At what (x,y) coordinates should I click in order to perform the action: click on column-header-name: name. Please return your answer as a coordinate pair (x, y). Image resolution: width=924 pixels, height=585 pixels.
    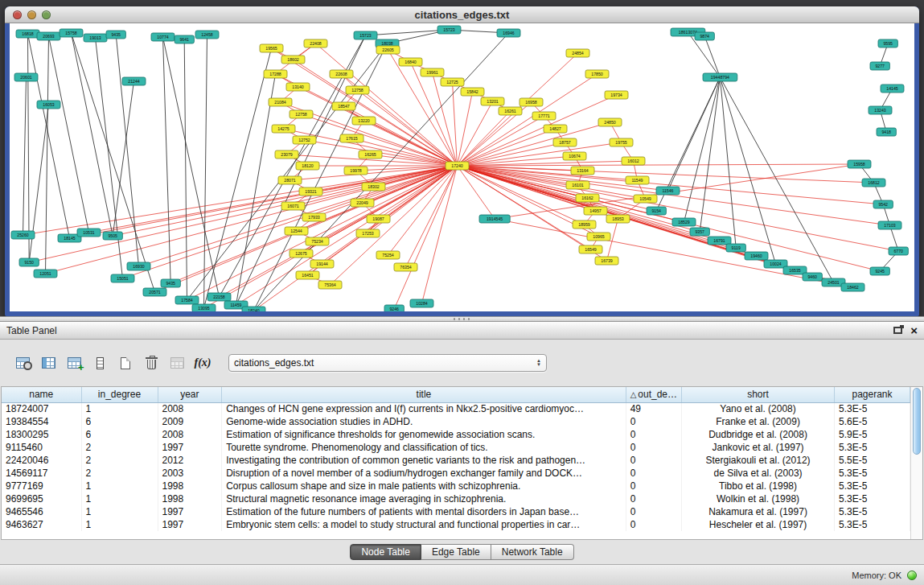
    Looking at the image, I should click on (42, 394).